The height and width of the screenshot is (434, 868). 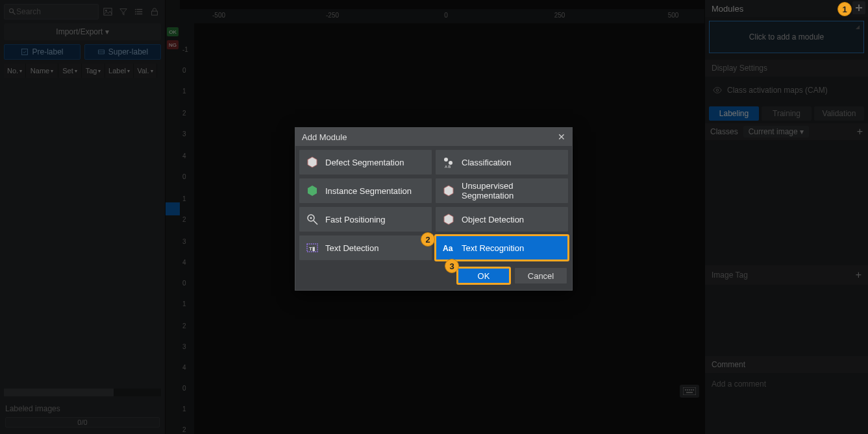 What do you see at coordinates (325, 138) in the screenshot?
I see `dialog-title: Add Module` at bounding box center [325, 138].